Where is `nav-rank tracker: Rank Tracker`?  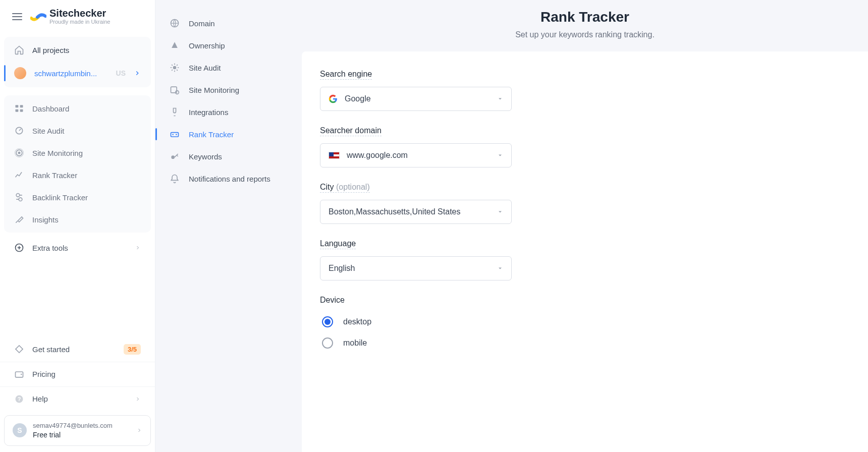 nav-rank tracker: Rank Tracker is located at coordinates (78, 175).